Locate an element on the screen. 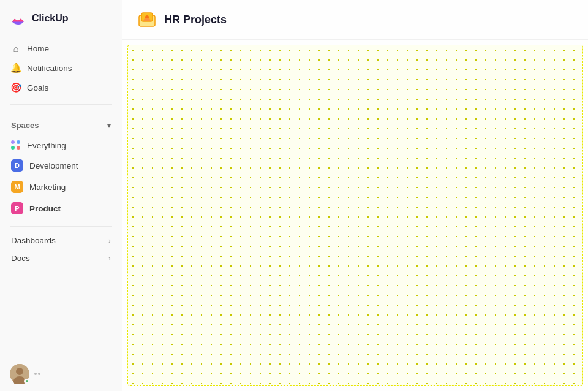  dashboards-chevron-icon: › is located at coordinates (110, 241).